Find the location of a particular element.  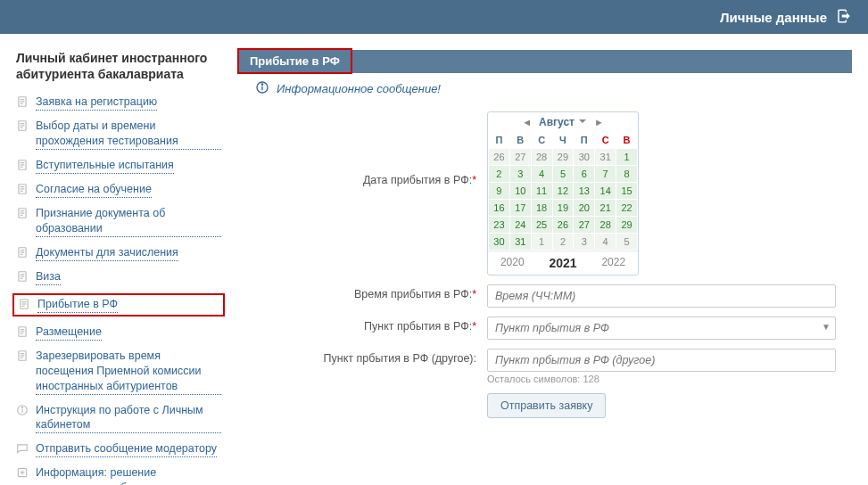

sidebar-link: Вступительные испытания is located at coordinates (105, 166).